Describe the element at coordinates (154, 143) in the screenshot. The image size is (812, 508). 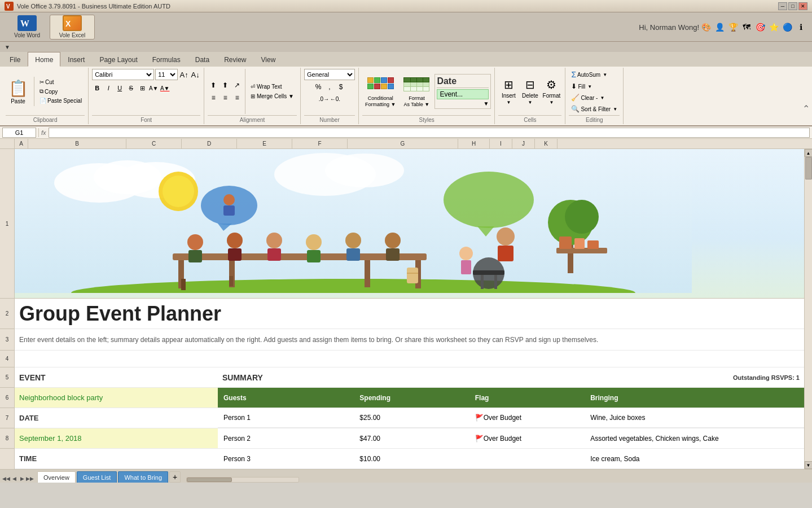
I see `col-header-c: C` at that location.